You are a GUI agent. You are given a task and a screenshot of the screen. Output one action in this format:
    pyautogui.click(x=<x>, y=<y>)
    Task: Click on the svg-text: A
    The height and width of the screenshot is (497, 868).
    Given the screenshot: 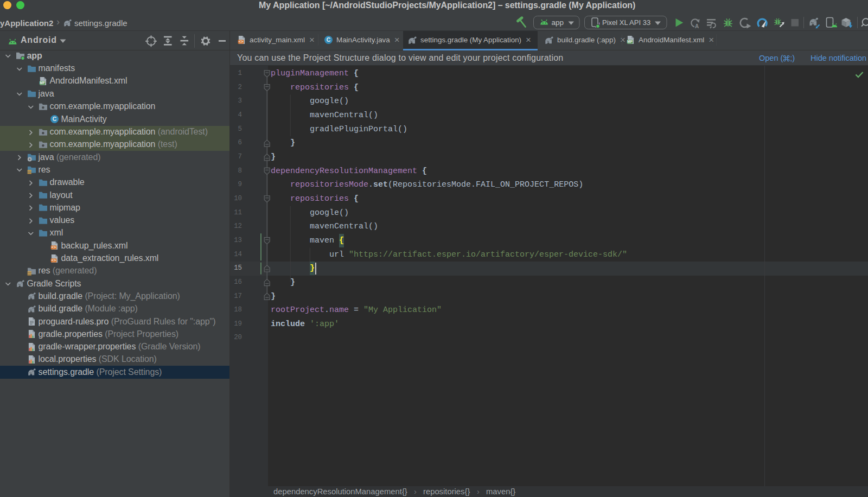 What is the action you would take?
    pyautogui.click(x=697, y=26)
    